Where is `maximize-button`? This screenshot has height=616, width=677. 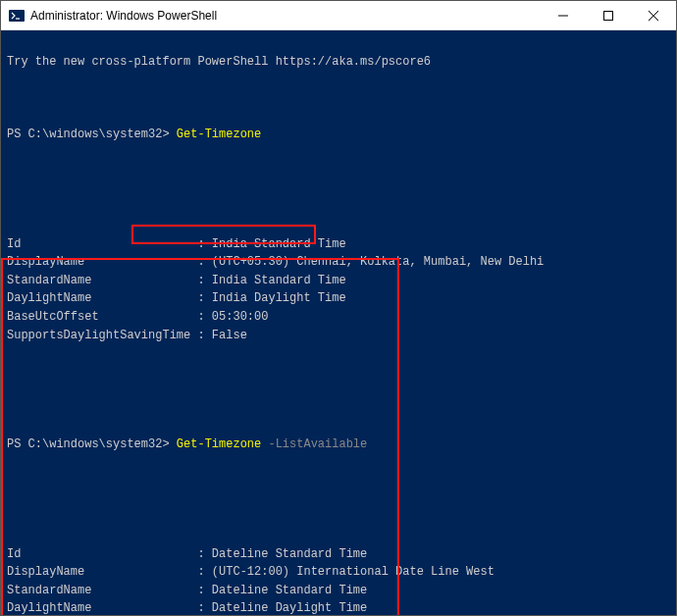
maximize-button is located at coordinates (608, 16).